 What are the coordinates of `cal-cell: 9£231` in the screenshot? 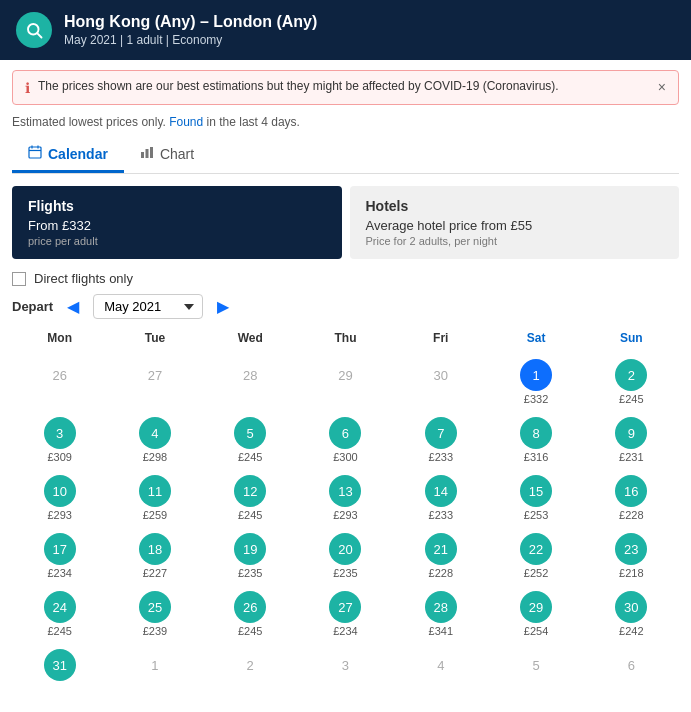 It's located at (632, 440).